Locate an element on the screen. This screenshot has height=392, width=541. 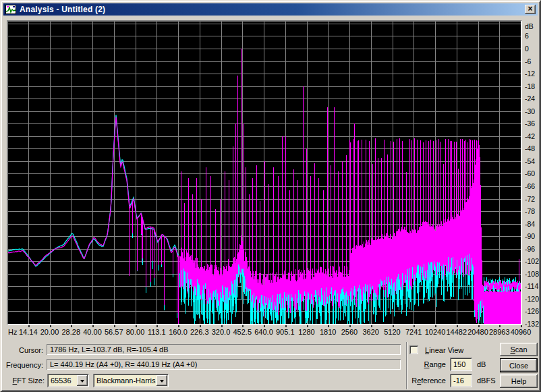
y-axis-label: -72 is located at coordinates (530, 199).